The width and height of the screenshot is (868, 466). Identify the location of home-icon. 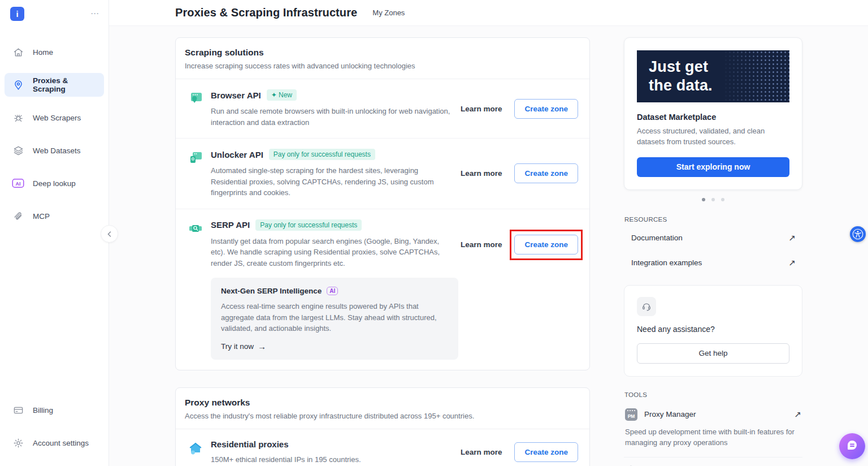
(18, 52).